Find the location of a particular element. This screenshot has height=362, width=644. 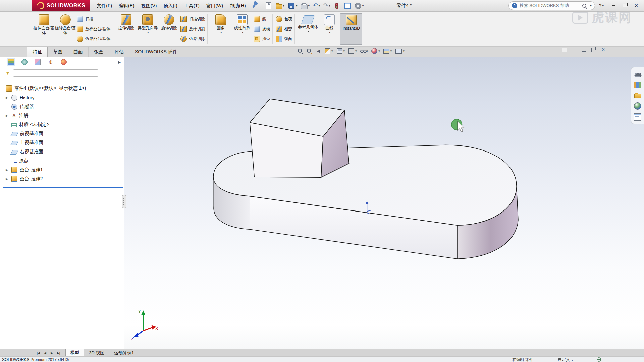

hide-show-items-button is located at coordinates (364, 51).